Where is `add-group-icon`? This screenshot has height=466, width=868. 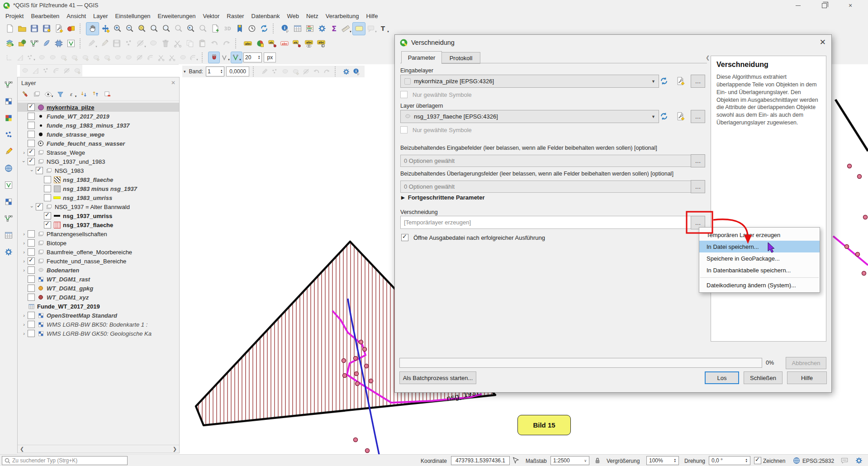
add-group-icon is located at coordinates (37, 94).